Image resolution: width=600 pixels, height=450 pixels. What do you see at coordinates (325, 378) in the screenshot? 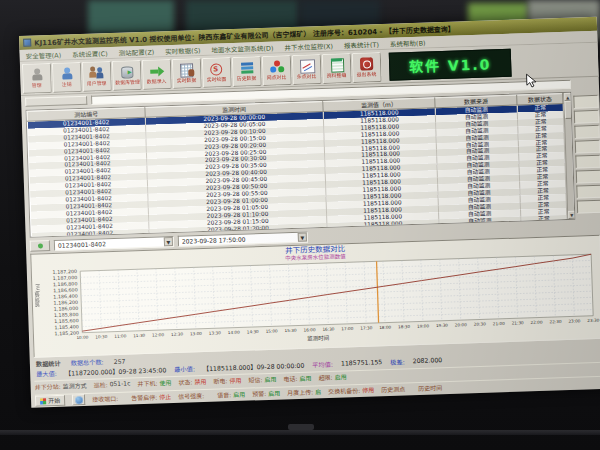
I see `status-pair-label: 超限:` at bounding box center [325, 378].